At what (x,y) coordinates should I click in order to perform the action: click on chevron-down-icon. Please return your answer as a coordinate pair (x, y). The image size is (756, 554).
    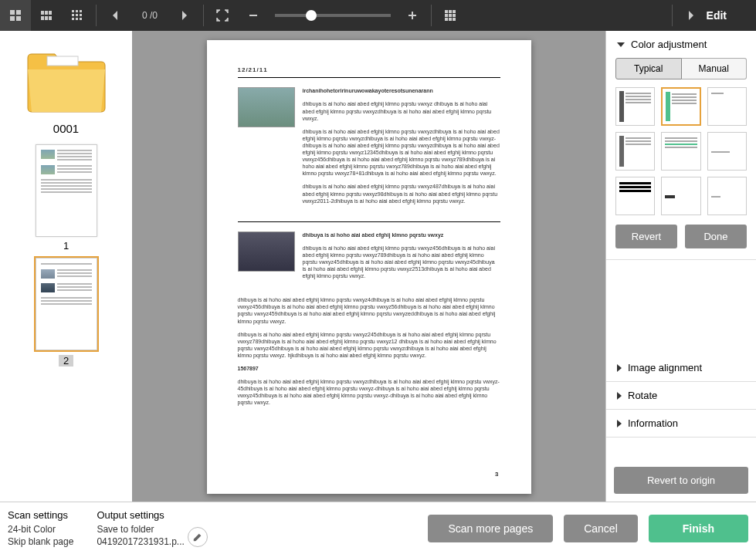
    Looking at the image, I should click on (621, 45).